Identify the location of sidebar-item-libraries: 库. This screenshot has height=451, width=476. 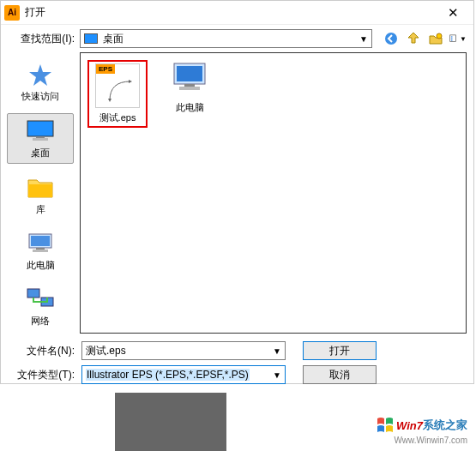
(40, 195).